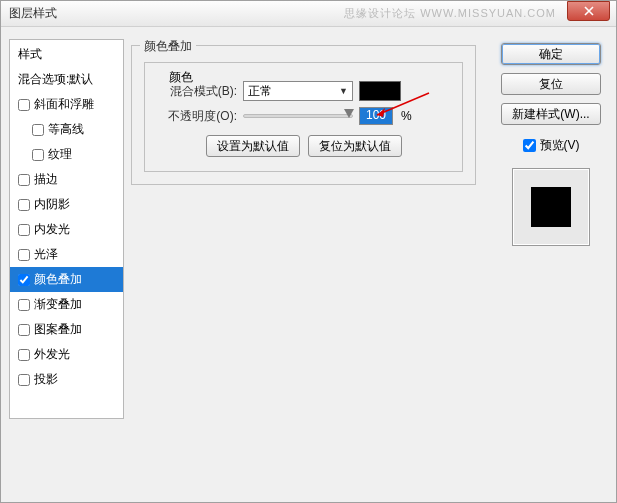 The image size is (617, 503). What do you see at coordinates (551, 54) in the screenshot?
I see `ok-button: 确定` at bounding box center [551, 54].